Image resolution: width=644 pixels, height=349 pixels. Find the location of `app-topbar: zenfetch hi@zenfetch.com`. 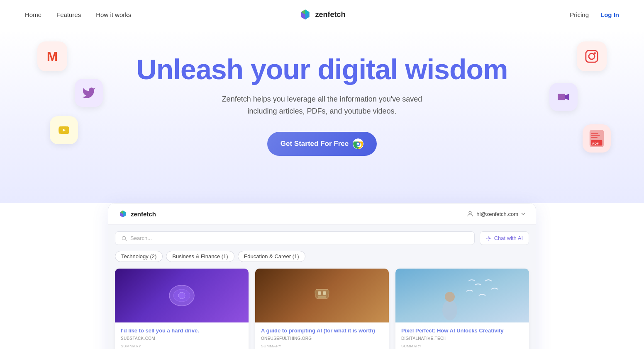

app-topbar: zenfetch hi@zenfetch.com is located at coordinates (322, 214).